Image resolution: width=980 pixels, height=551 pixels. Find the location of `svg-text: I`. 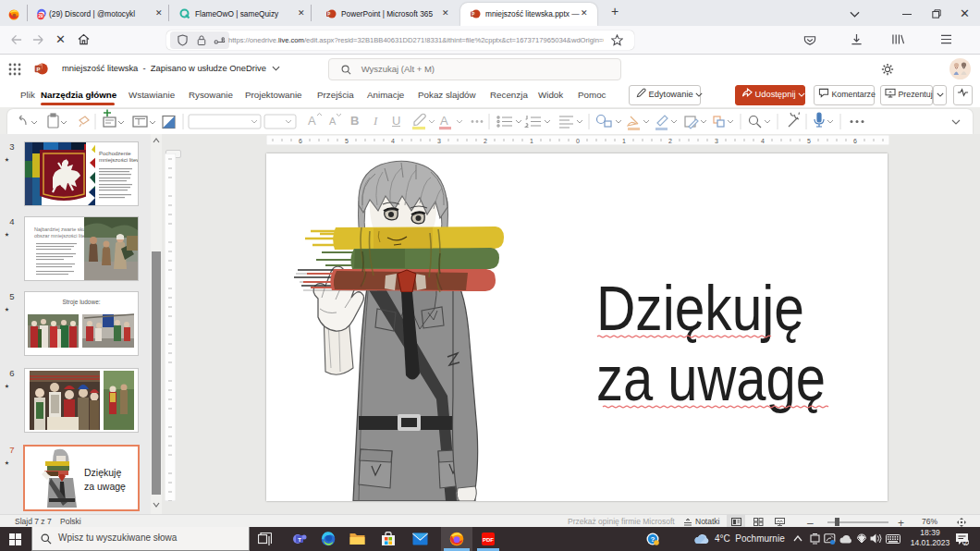

svg-text: I is located at coordinates (375, 120).